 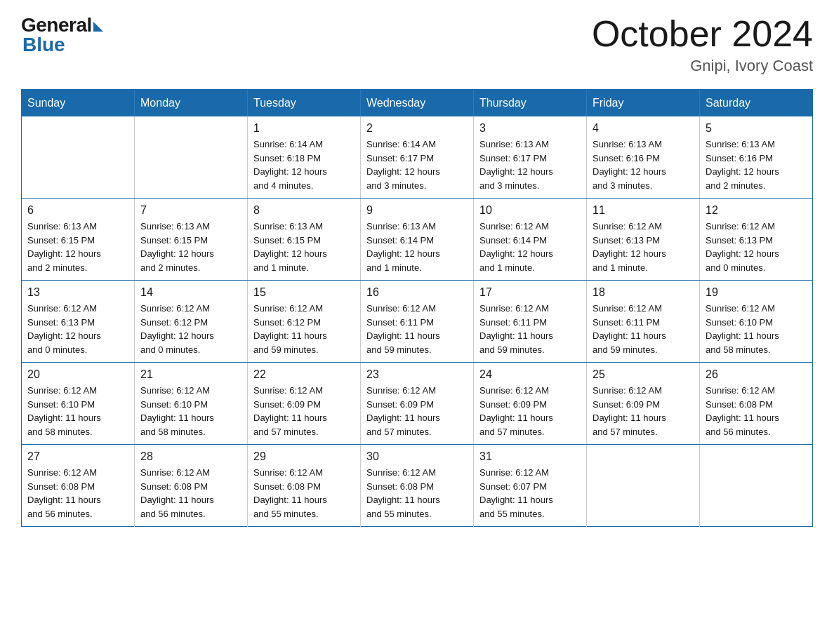 I want to click on header-wednesday: Wednesday, so click(x=417, y=104).